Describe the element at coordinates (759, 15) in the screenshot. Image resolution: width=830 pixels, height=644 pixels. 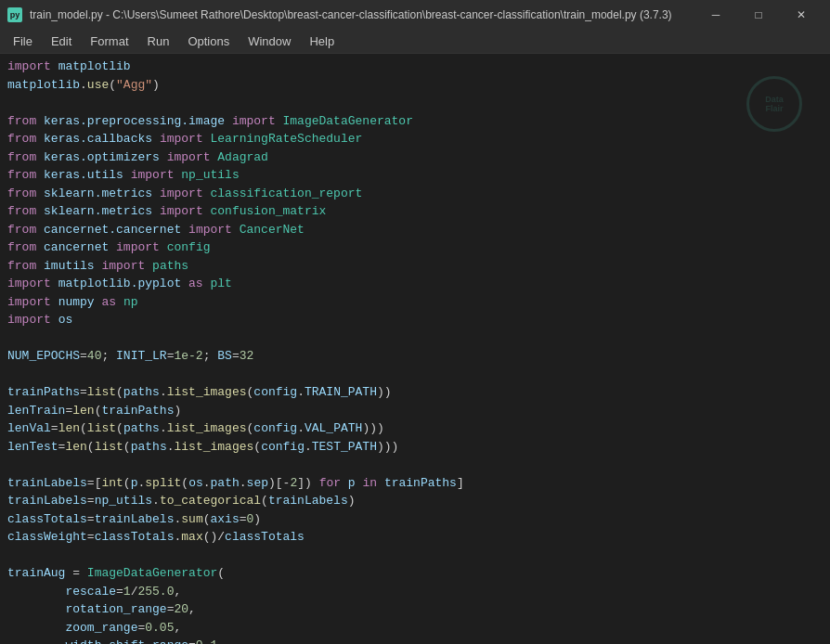
I see `maximize-button: □` at that location.